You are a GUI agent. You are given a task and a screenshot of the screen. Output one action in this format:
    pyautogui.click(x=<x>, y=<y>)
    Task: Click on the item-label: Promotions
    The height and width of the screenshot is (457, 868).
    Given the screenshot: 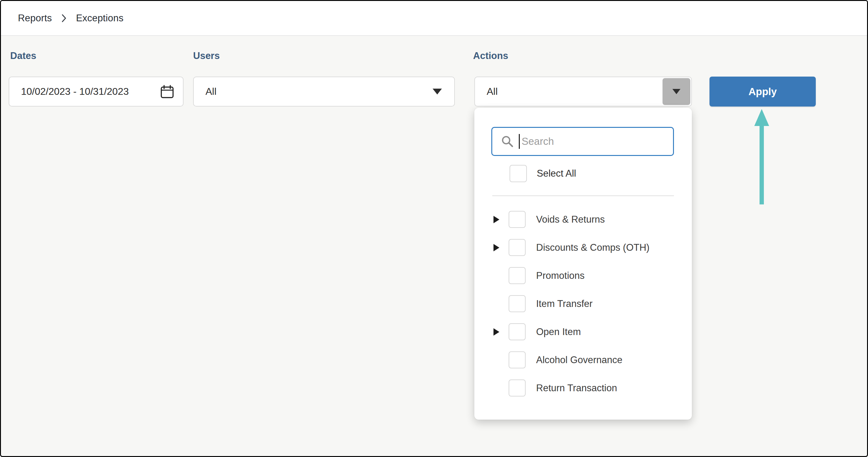 What is the action you would take?
    pyautogui.click(x=560, y=275)
    